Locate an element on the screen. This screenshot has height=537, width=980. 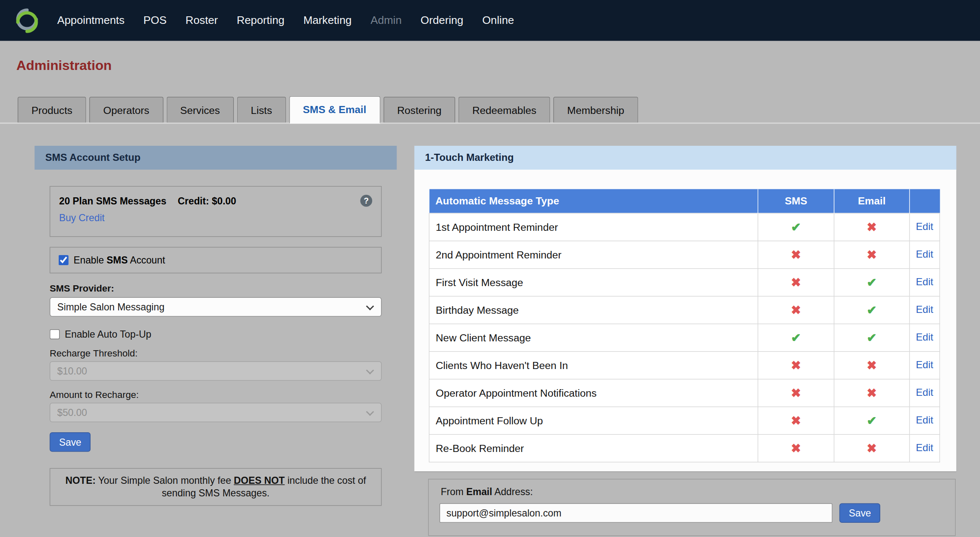
nav-marketing: Marketing is located at coordinates (328, 21).